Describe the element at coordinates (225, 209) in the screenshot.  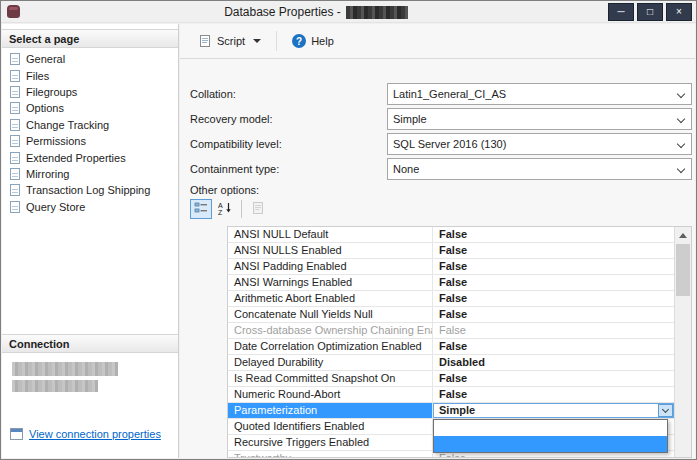
I see `alphabetical-sort-button: A Z` at that location.